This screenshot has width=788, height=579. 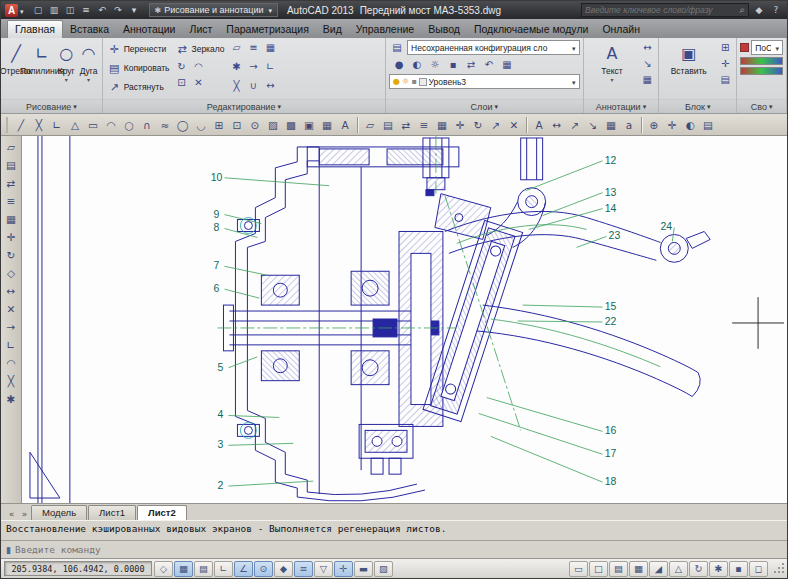 What do you see at coordinates (385, 30) in the screenshot?
I see `tab-manage: Управление` at bounding box center [385, 30].